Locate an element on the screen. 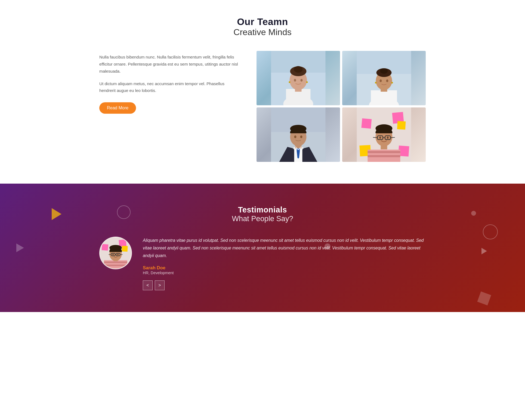 The height and width of the screenshot is (420, 525). testimonial-avatar is located at coordinates (116, 253).